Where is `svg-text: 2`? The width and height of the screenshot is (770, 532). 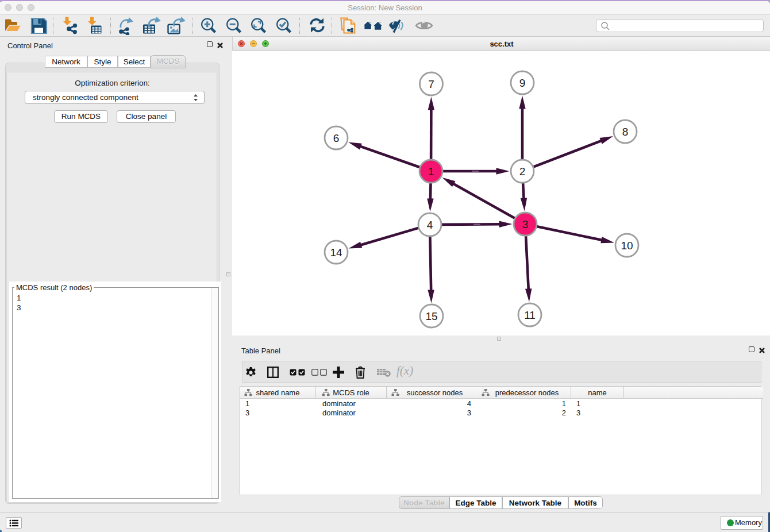
svg-text: 2 is located at coordinates (523, 171).